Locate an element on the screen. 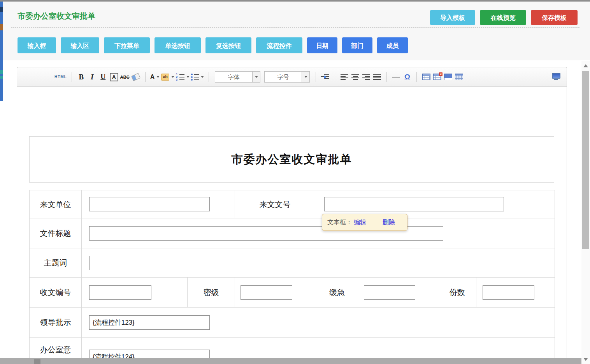 The image size is (590, 364). fullscreen-button is located at coordinates (556, 76).